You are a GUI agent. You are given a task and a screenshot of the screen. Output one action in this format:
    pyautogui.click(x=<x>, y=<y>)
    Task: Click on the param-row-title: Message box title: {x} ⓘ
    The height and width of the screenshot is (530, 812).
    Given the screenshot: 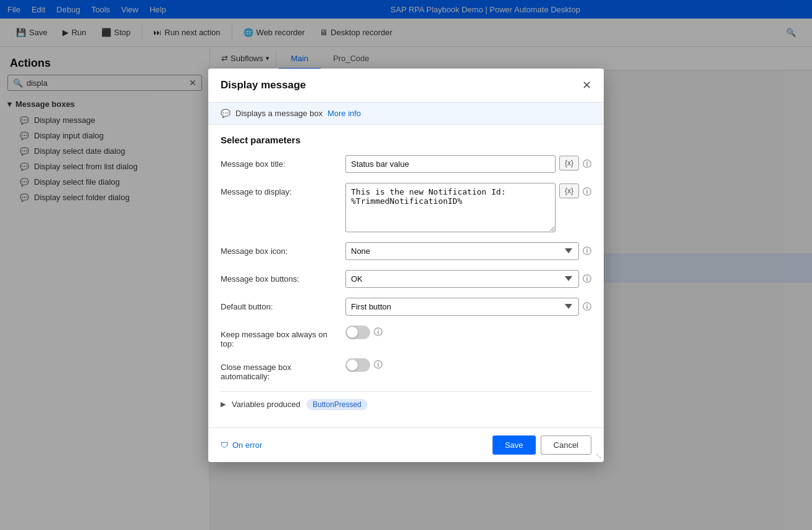 What is the action you would take?
    pyautogui.click(x=406, y=164)
    